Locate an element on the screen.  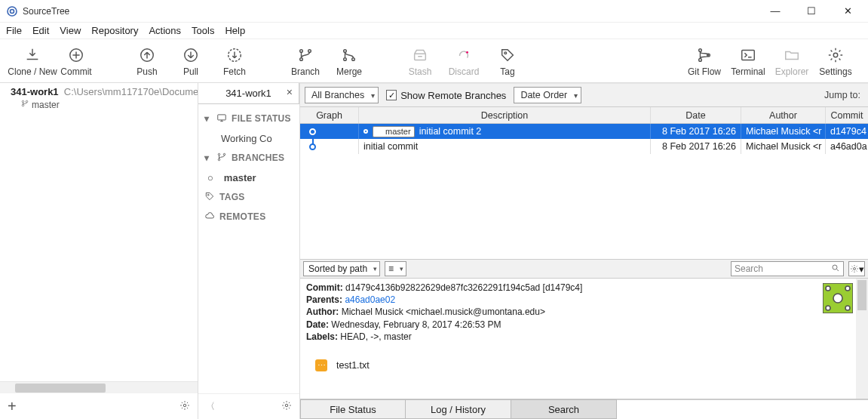
menu-view: View is located at coordinates (70, 30).